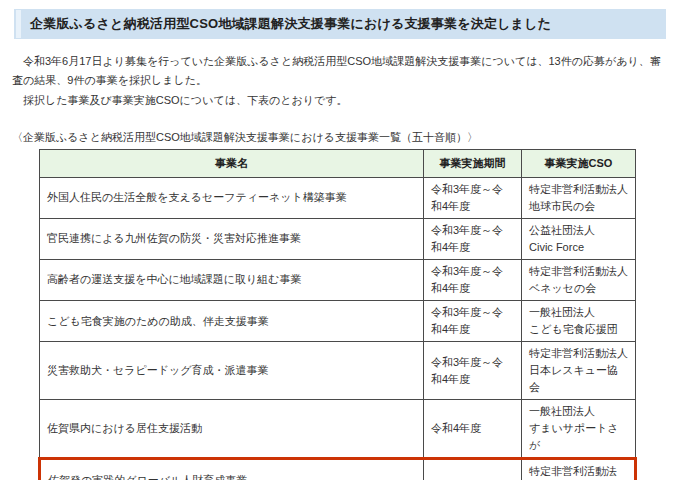  Describe the element at coordinates (232, 430) in the screenshot. I see `project-name-cell: 佐賀県内における居住支援活動` at that location.